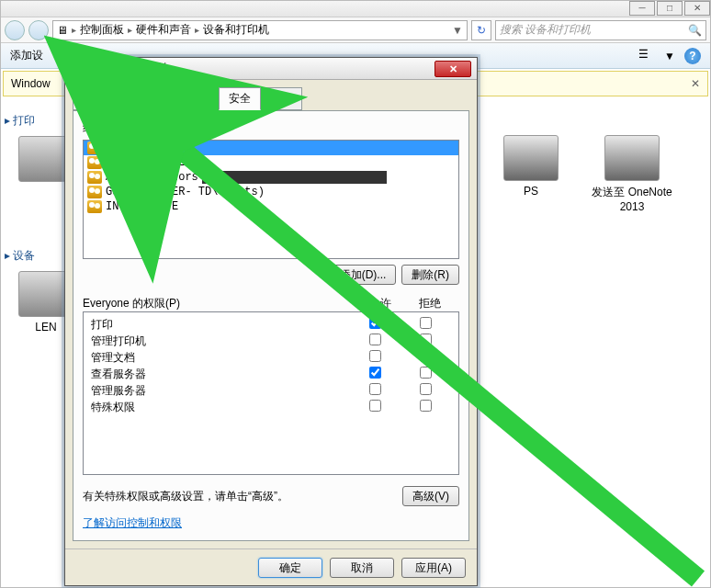  Describe the element at coordinates (693, 56) in the screenshot. I see `help-icon: ?` at that location.